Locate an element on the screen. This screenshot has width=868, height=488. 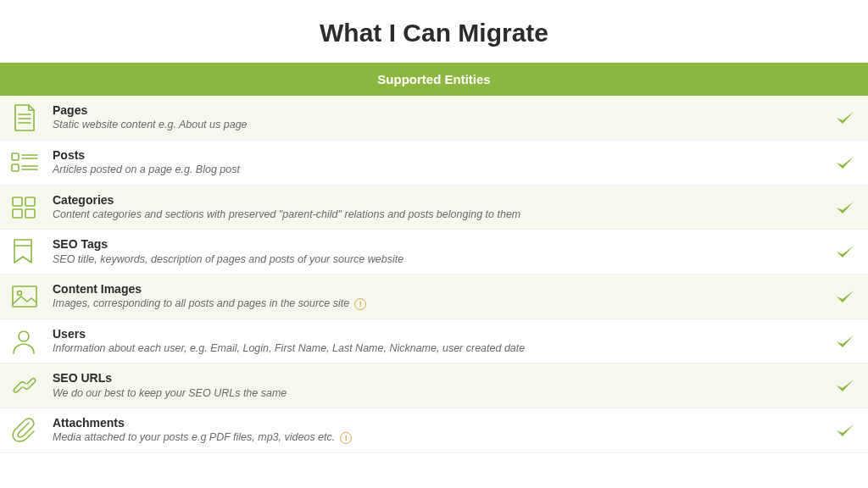
entity-row: AttachmentsMedia attached to your posts … is located at coordinates (434, 430).